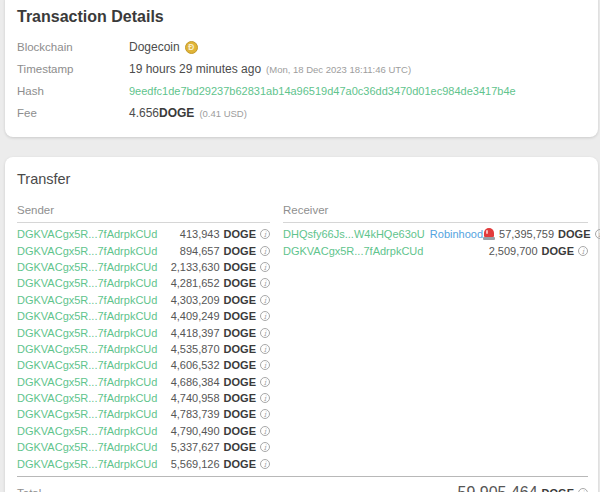  Describe the element at coordinates (354, 234) in the screenshot. I see `receiver-address-link: DHQsfy66Js...W4kHQe63oU` at that location.